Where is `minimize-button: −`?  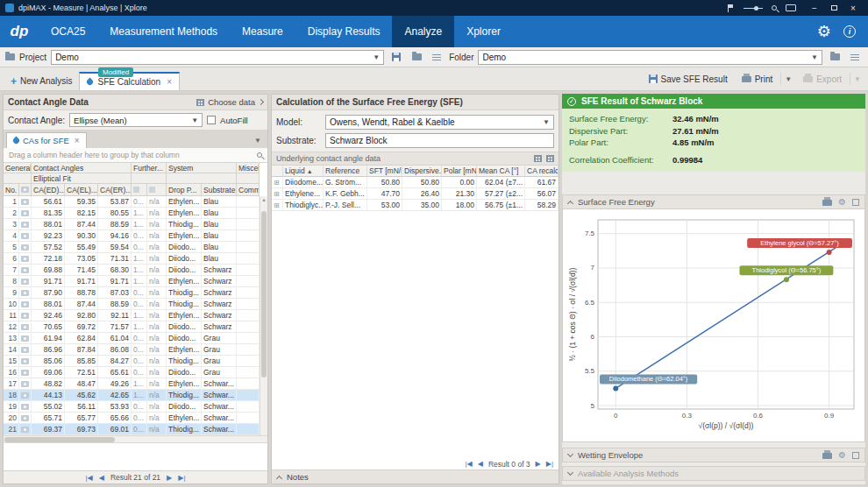
minimize-button: − is located at coordinates (815, 8).